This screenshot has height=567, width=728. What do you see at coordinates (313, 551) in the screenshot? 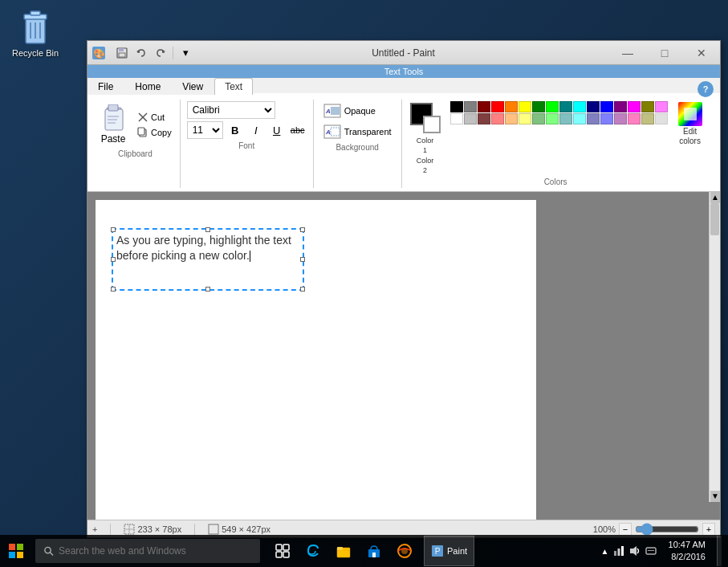
I see `edge-button` at bounding box center [313, 551].